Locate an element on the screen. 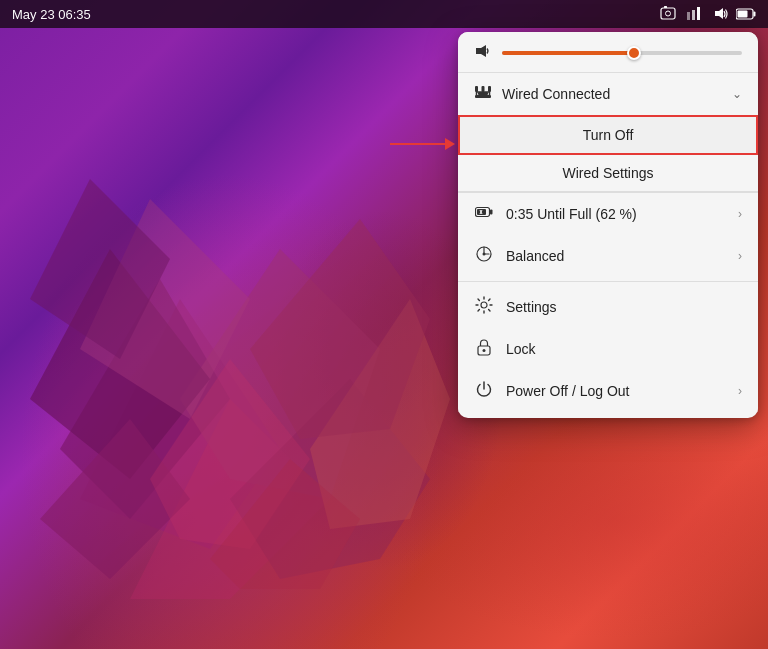 The height and width of the screenshot is (649, 768). wired-settings-label: Wired Settings is located at coordinates (608, 173).